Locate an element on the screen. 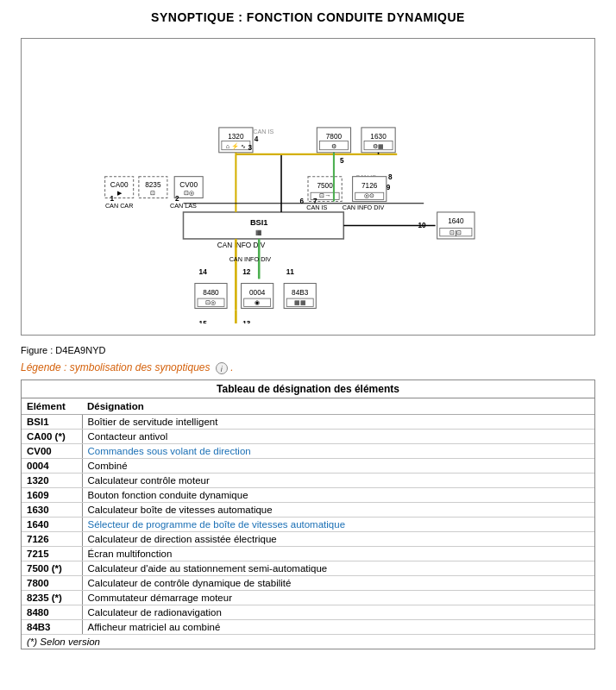 The image size is (616, 690). table-row: 1609Bouton fonction conduite dynamique is located at coordinates (308, 495).